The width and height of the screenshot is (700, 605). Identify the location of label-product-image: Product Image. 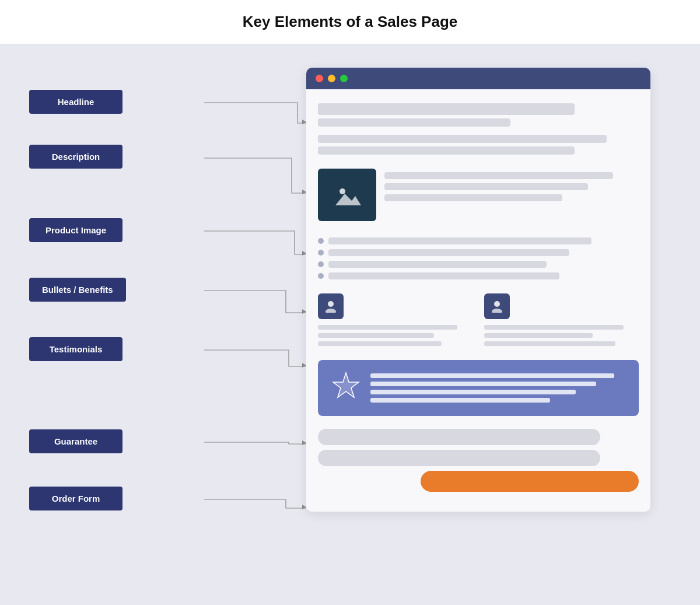
(76, 230).